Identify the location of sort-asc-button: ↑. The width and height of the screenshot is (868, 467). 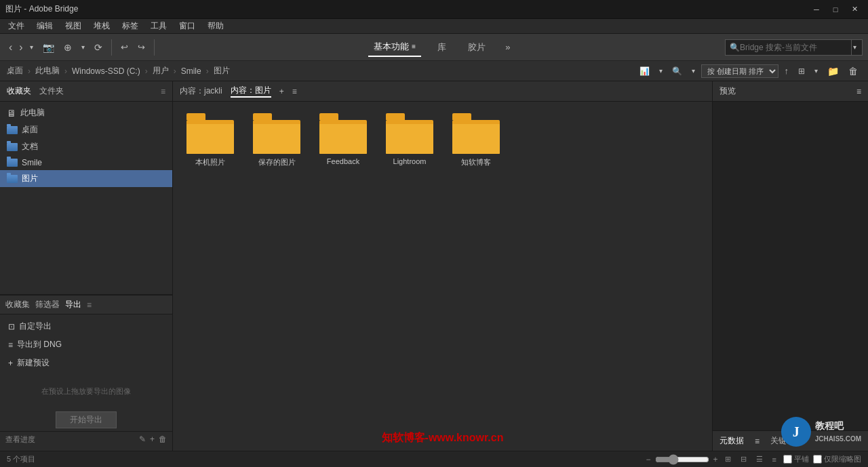
(787, 71).